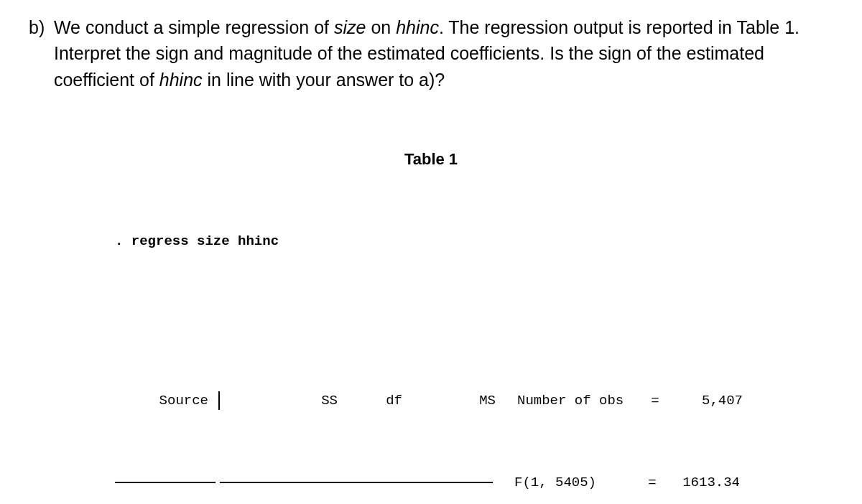  Describe the element at coordinates (652, 482) in the screenshot. I see `stat-f-eq: =` at that location.